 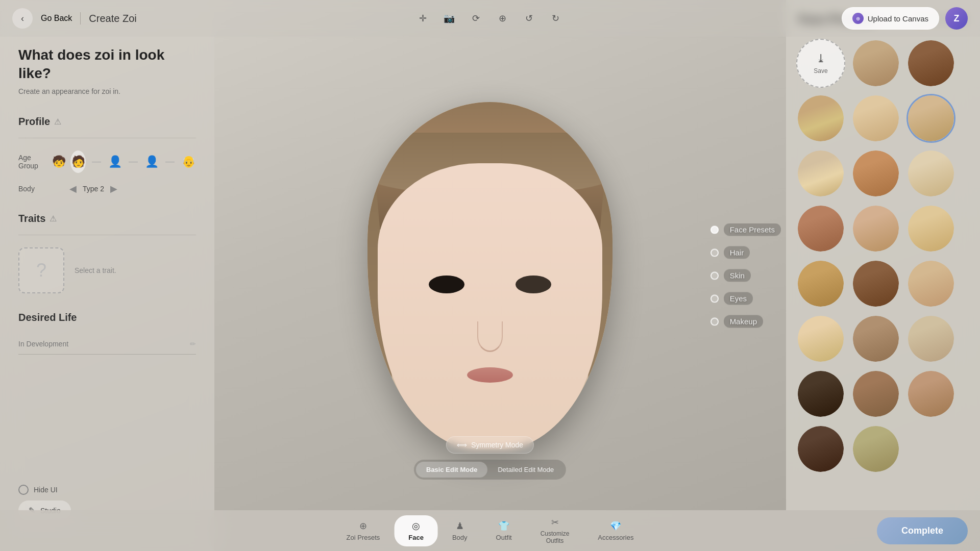 I want to click on presets-row-1: ⤓ Save, so click(x=883, y=63).